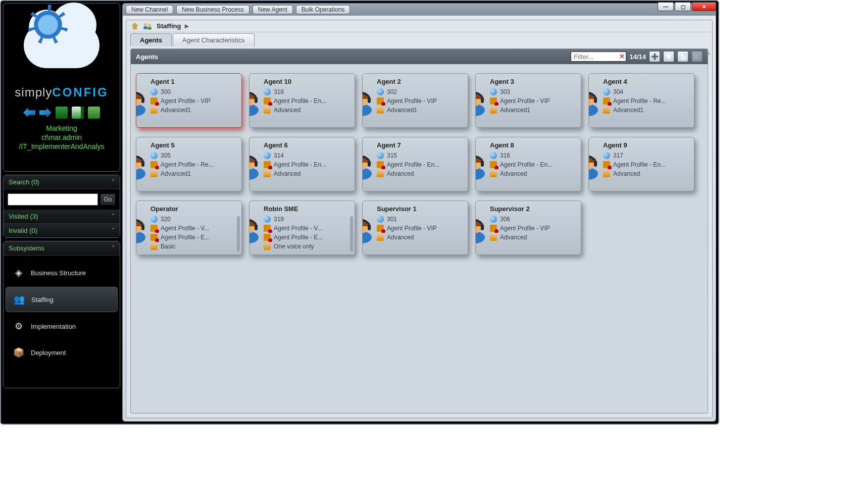 Image resolution: width=847 pixels, height=504 pixels. Describe the element at coordinates (392, 156) in the screenshot. I see `agent-extension: 315` at that location.